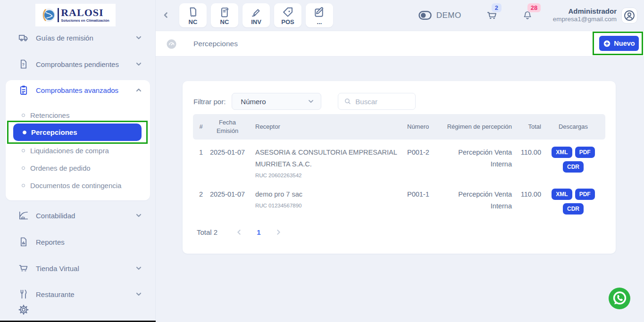 This screenshot has width=644, height=322. Describe the element at coordinates (288, 15) in the screenshot. I see `quick-action-pos: POS` at that location.